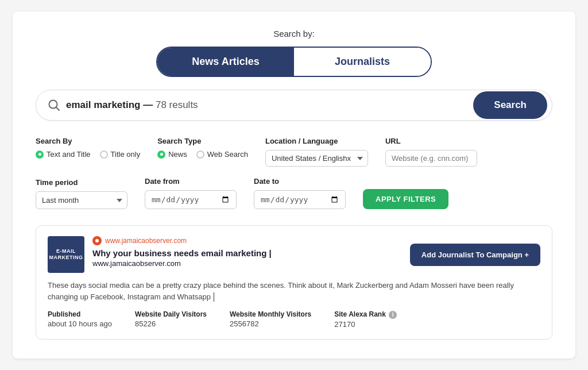 The height and width of the screenshot is (370, 588). I want to click on tab-news-articles: News Articles, so click(226, 62).